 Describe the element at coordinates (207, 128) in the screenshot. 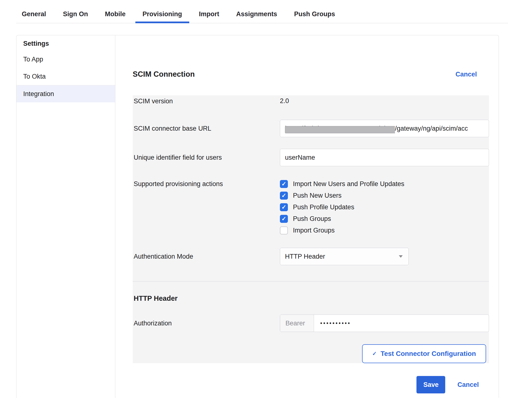

I see `base-url-label: SCIM connector base URL` at that location.